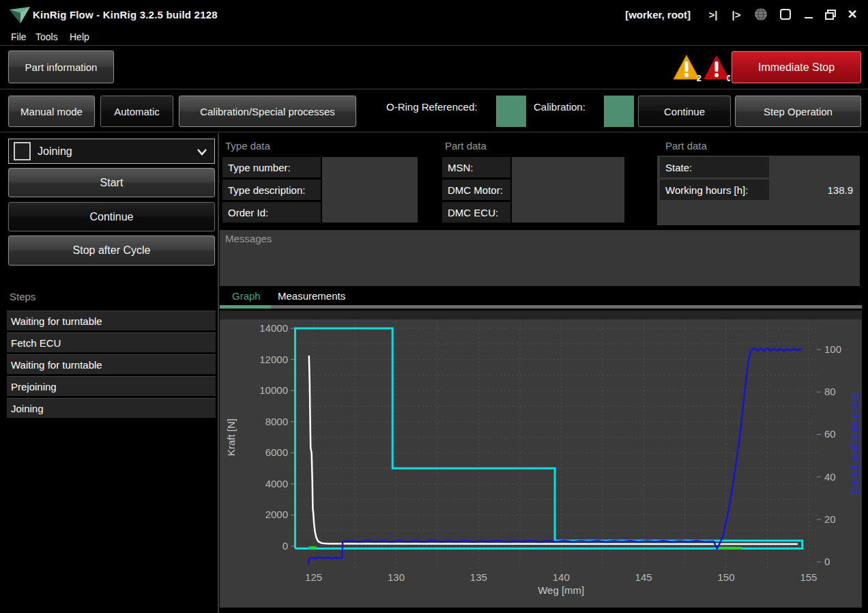  What do you see at coordinates (202, 152) in the screenshot?
I see `chevron-down-icon` at bounding box center [202, 152].